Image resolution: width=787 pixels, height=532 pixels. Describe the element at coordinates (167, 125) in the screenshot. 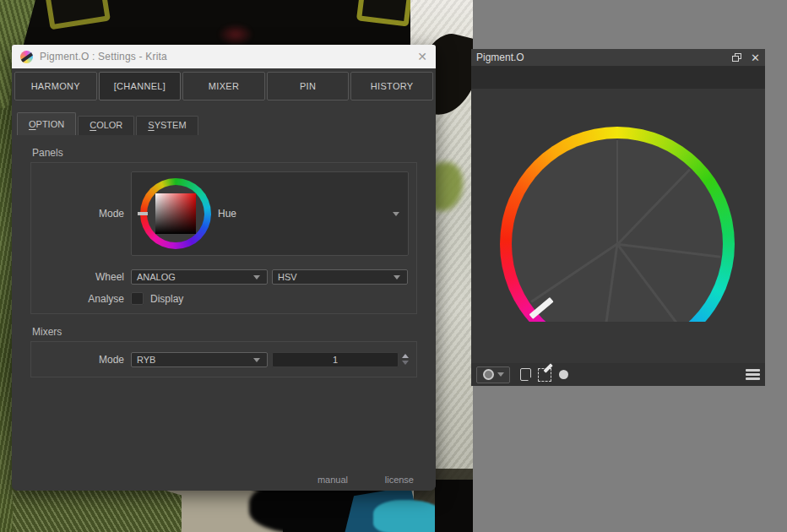

I see `tab-system: SYSTEM` at that location.